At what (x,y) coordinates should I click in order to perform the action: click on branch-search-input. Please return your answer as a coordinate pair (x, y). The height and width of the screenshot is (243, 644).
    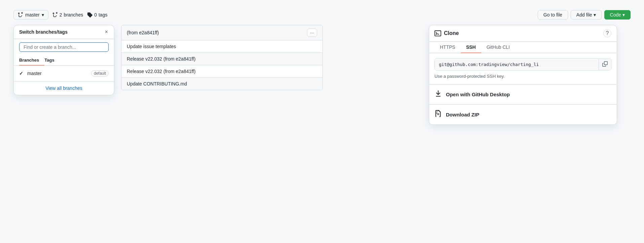
    Looking at the image, I should click on (64, 47).